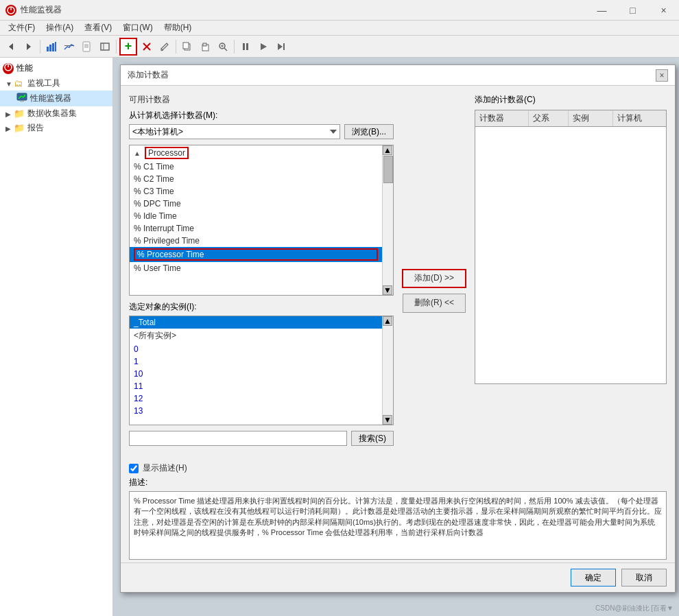  Describe the element at coordinates (256, 153) in the screenshot. I see `counter-list-item-processor: ▲ Processor` at that location.